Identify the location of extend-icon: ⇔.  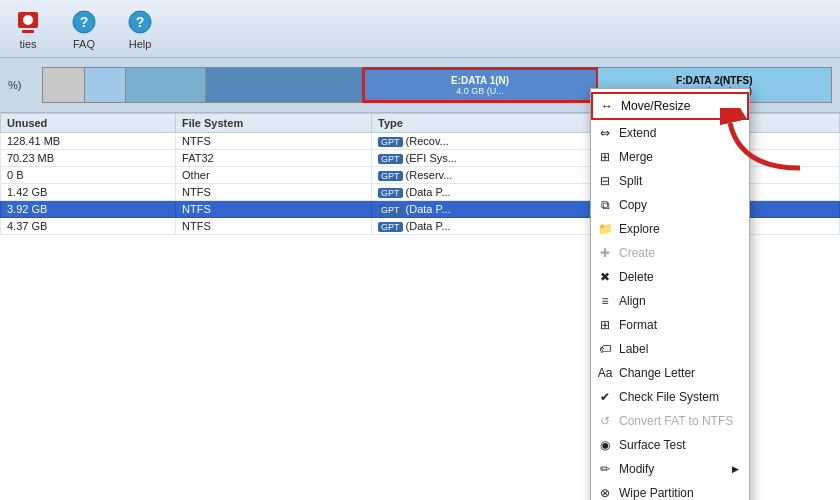
(605, 133).